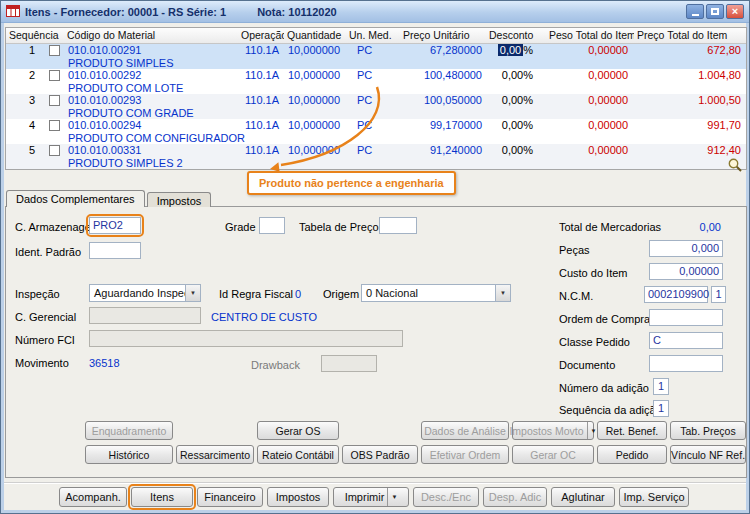  I want to click on row-total-weight: 0,00000, so click(590, 150).